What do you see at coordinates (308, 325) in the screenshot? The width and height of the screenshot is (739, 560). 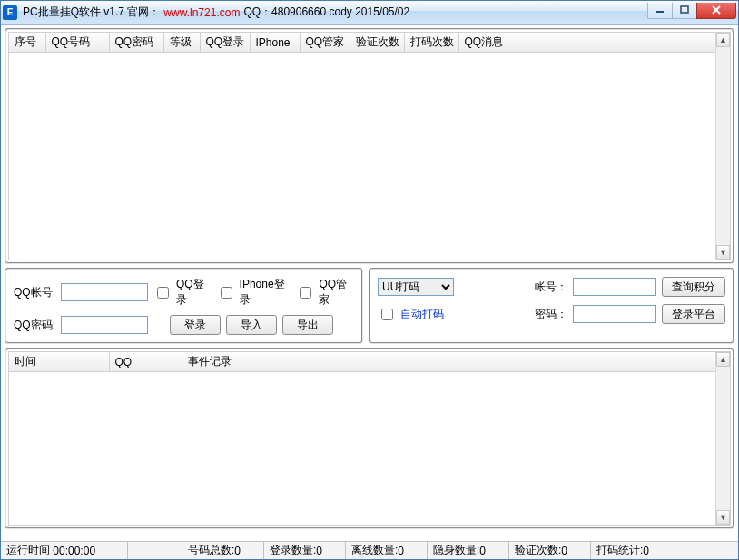 I see `export-button: 导出` at bounding box center [308, 325].